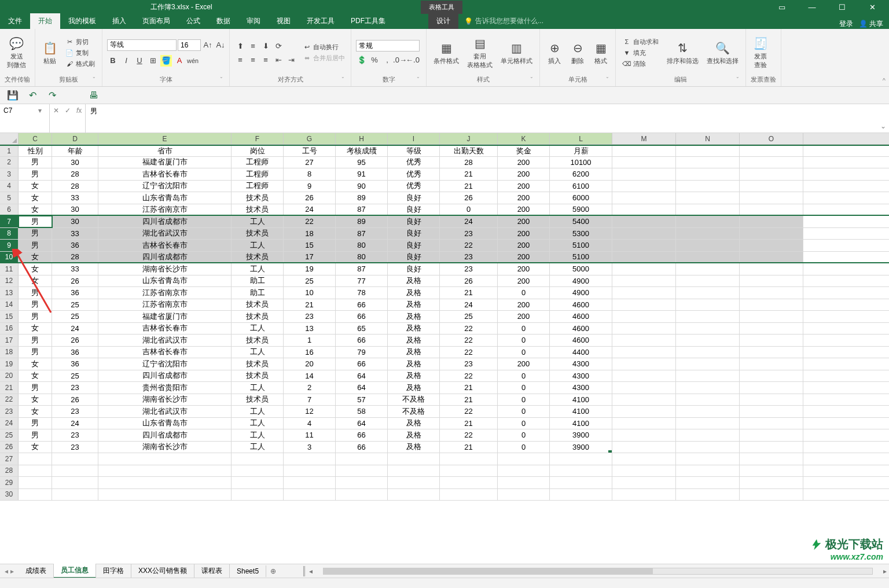  Describe the element at coordinates (75, 411) in the screenshot. I see `cell-D23: 23` at that location.